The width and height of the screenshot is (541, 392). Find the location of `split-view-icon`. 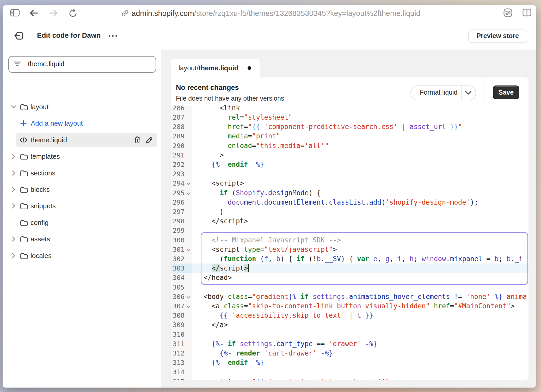

split-view-icon is located at coordinates (527, 13).